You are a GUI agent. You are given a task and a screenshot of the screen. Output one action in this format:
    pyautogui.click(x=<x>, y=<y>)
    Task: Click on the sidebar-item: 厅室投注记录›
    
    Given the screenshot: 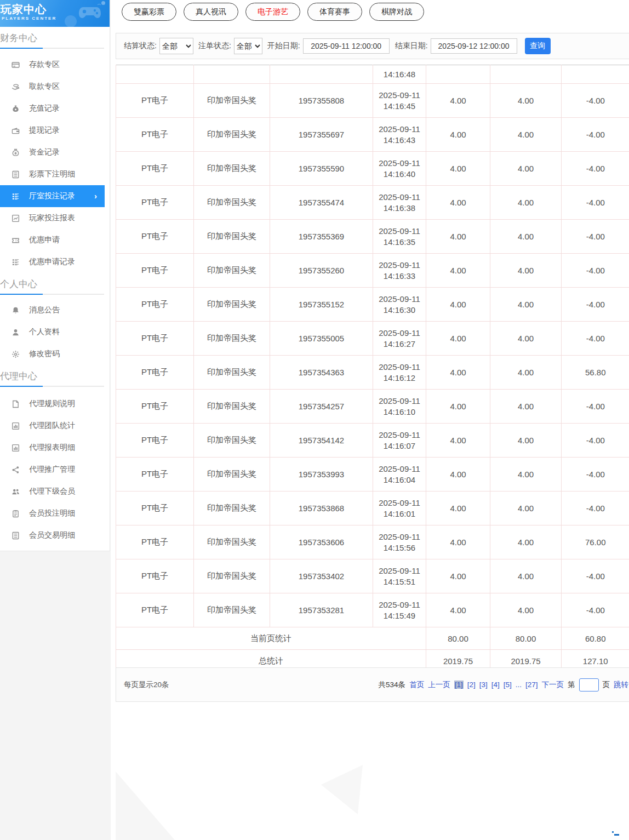 What is the action you would take?
    pyautogui.click(x=53, y=196)
    